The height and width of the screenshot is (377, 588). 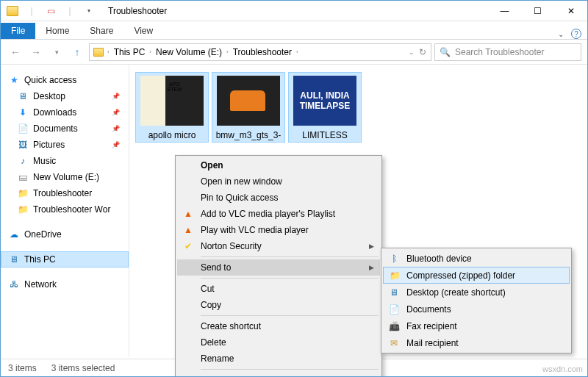 What do you see at coordinates (279, 246) in the screenshot?
I see `menu-norton: ✔Norton Security▶` at bounding box center [279, 246].